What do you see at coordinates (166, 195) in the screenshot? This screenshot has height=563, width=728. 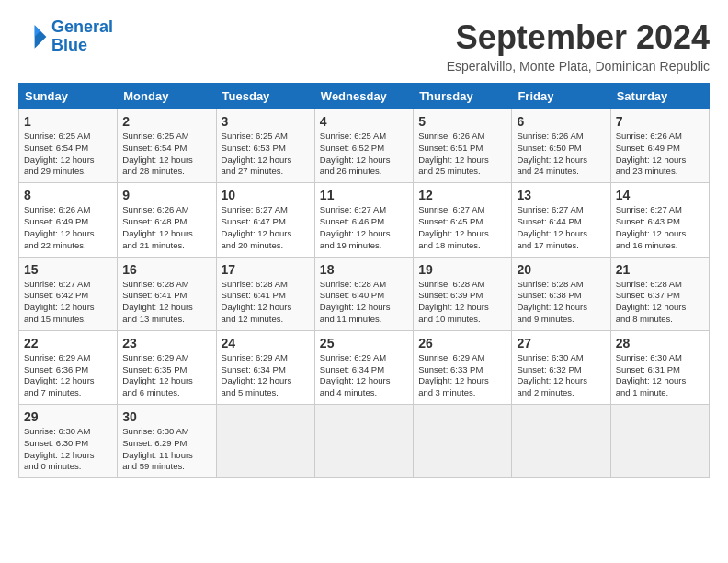 I see `day-number: 9` at bounding box center [166, 195].